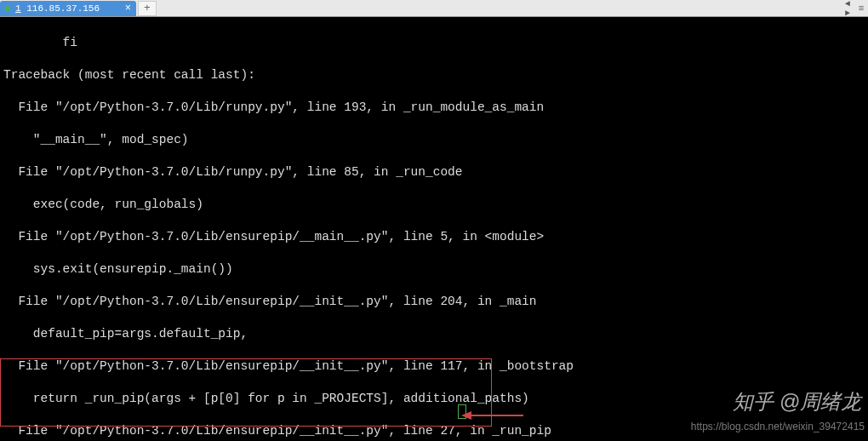  I want to click on arrow-annotation-icon, so click(494, 415).